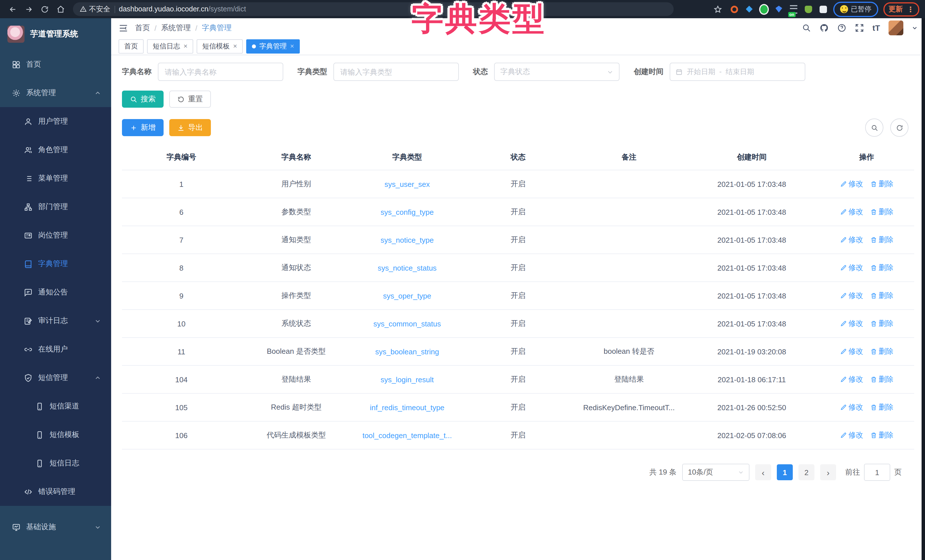 The image size is (925, 560). Describe the element at coordinates (407, 296) in the screenshot. I see `dict-type-link: sys_oper_type` at that location.